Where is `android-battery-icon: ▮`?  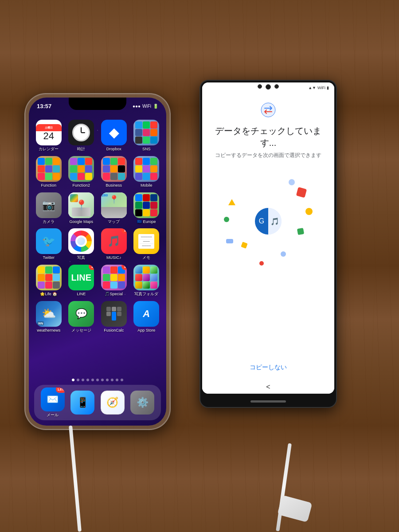 android-battery-icon: ▮ is located at coordinates (328, 88).